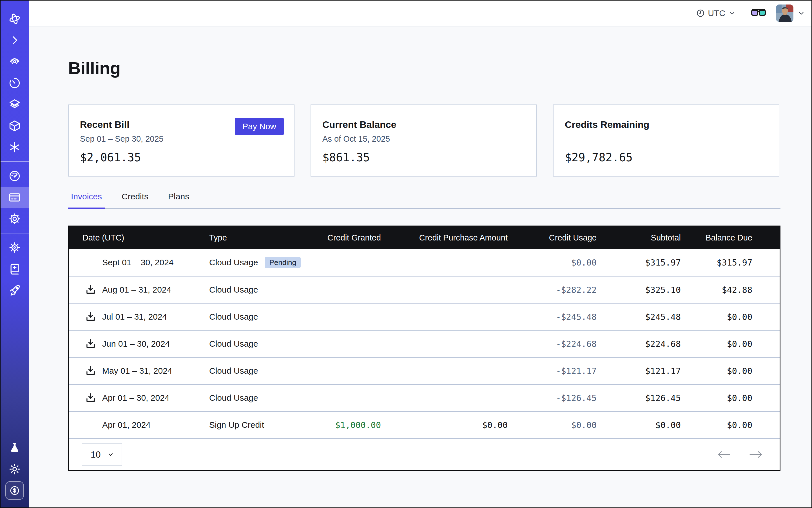 Image resolution: width=812 pixels, height=508 pixels. I want to click on rocket-icon, so click(15, 290).